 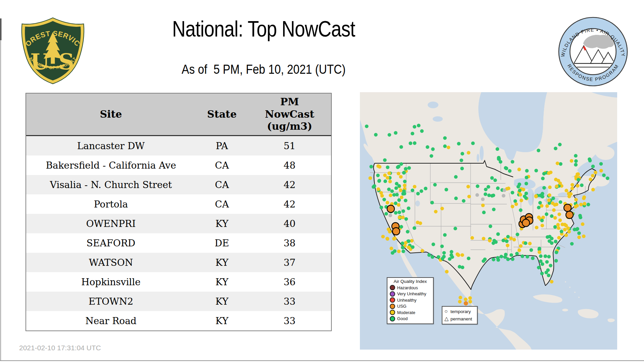 I want to click on table-row: Lancaster DWPA51, so click(x=178, y=146).